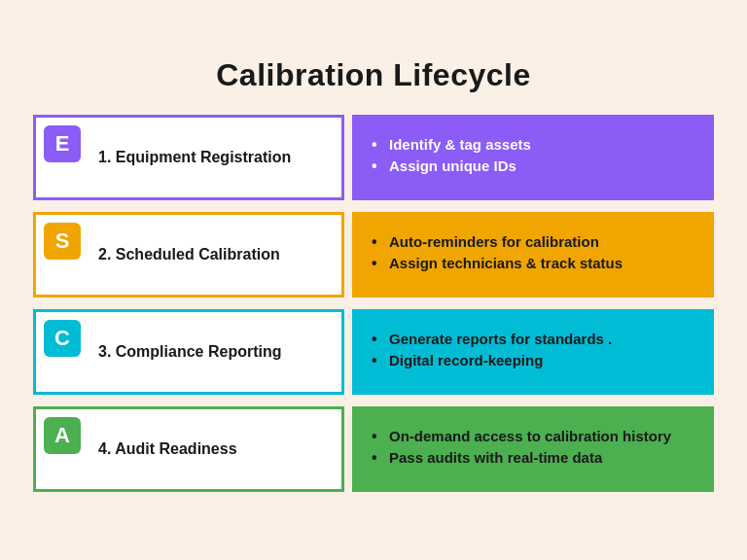 This screenshot has width=747, height=560. What do you see at coordinates (533, 158) in the screenshot?
I see `right-box-1: Identify & tag assets Assign unique IDs` at bounding box center [533, 158].